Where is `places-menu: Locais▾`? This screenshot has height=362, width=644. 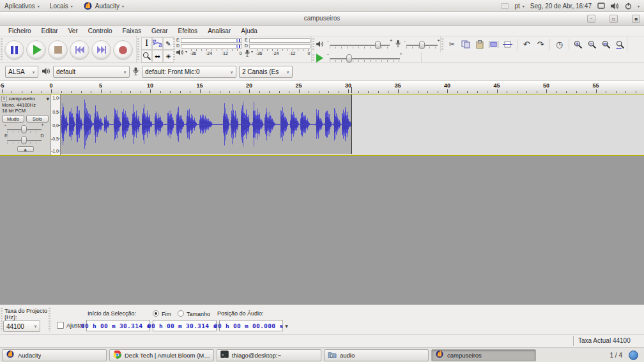 places-menu: Locais▾ is located at coordinates (61, 6).